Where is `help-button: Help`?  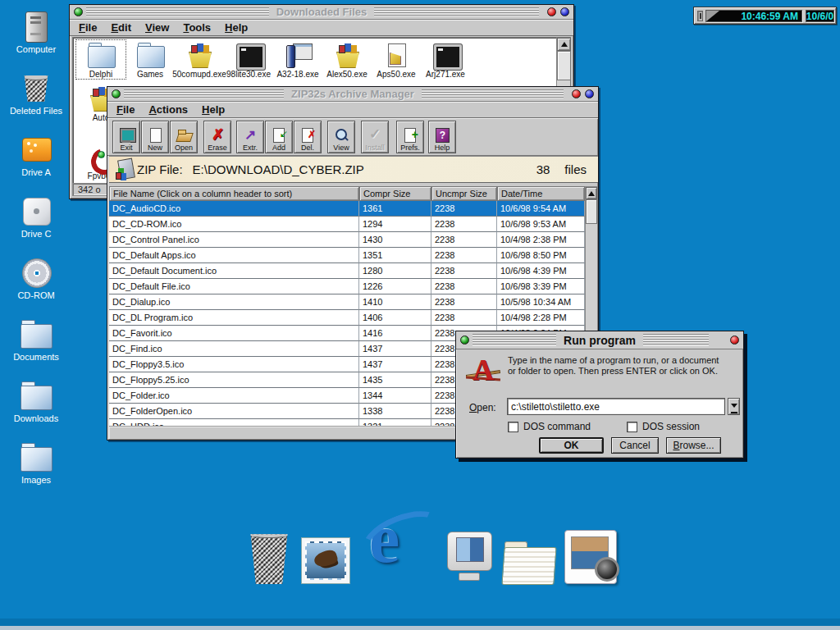 help-button: Help is located at coordinates (442, 137).